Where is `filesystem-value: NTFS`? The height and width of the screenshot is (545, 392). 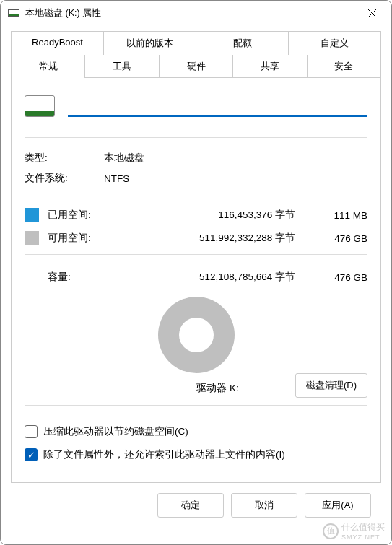 filesystem-value: NTFS is located at coordinates (235, 179).